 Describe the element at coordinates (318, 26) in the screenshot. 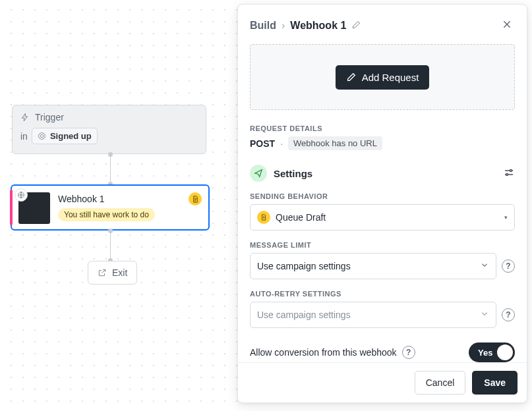

I see `breadcrumb-current: Webhook 1` at that location.